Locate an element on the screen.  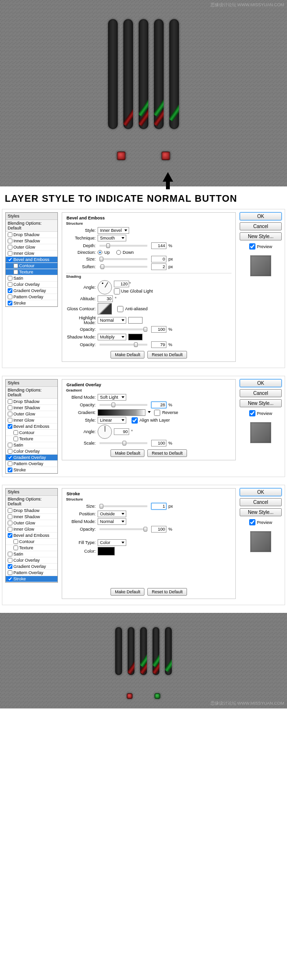
green-button-small is located at coordinates (157, 696).